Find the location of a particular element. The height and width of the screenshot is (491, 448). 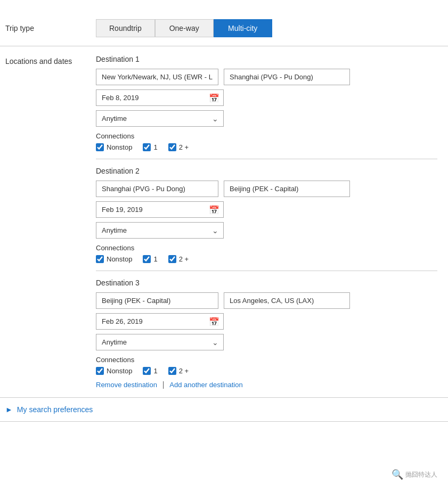

destination-1-connections-row: Nonstop 1 2 + is located at coordinates (266, 147).